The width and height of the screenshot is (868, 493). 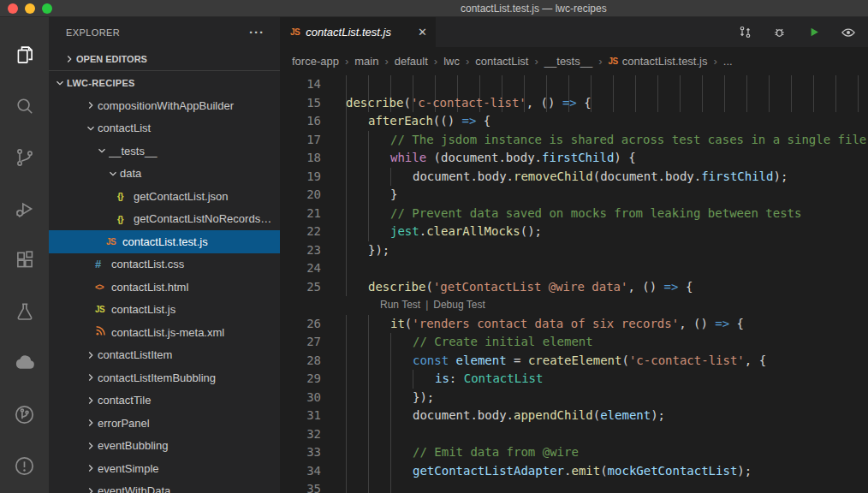 I want to click on line-number: 27, so click(x=300, y=342).